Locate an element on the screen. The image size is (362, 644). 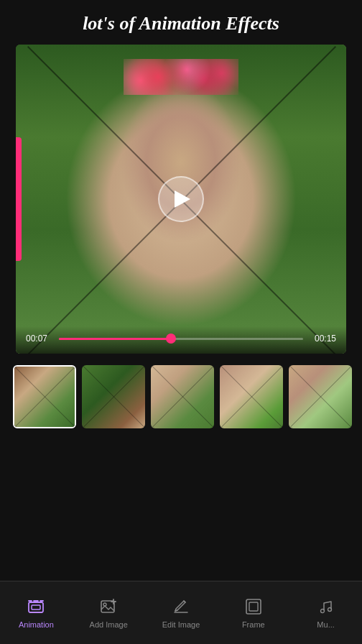
nav-item-edit-image: Edit Image is located at coordinates (181, 612).